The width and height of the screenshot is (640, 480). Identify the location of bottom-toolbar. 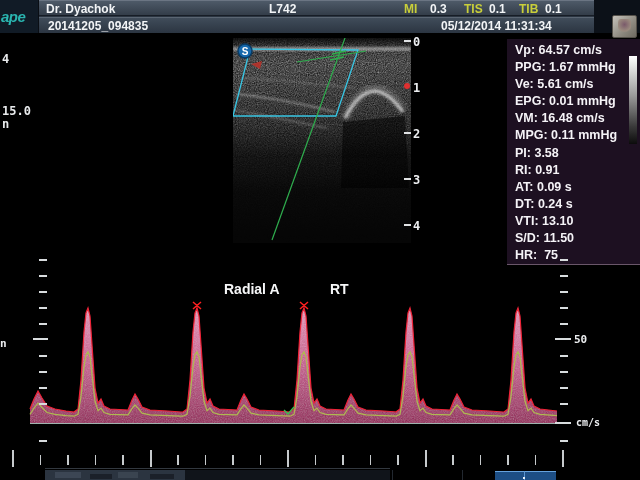
(115, 475).